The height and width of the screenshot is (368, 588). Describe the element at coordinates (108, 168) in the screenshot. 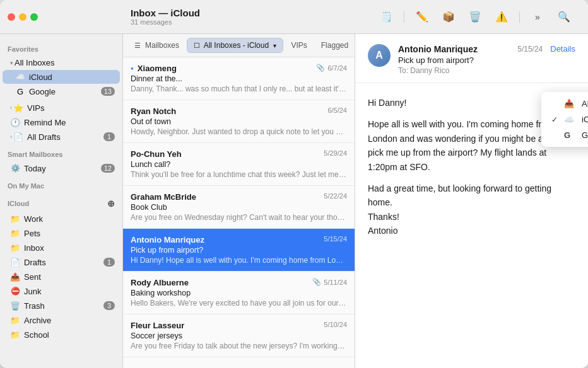

I see `today-badge: 12` at that location.